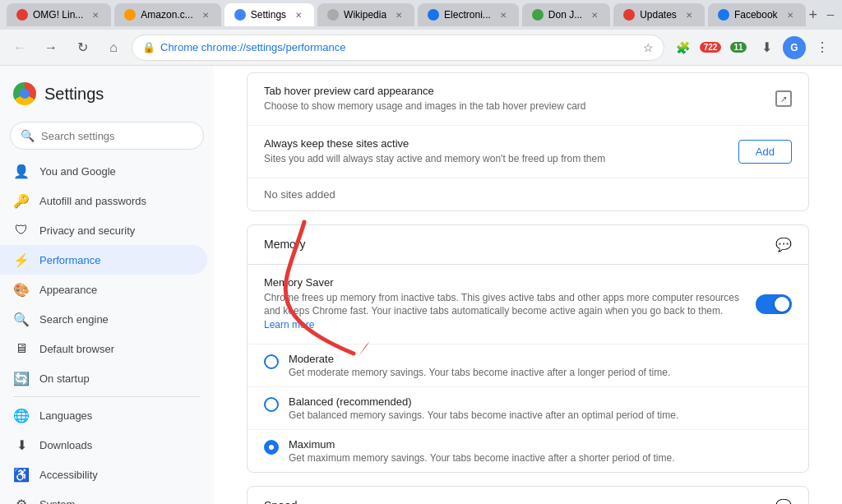  What do you see at coordinates (104, 201) in the screenshot?
I see `sidebar-item-autofill: 🔑 Autofill and passwords` at bounding box center [104, 201].